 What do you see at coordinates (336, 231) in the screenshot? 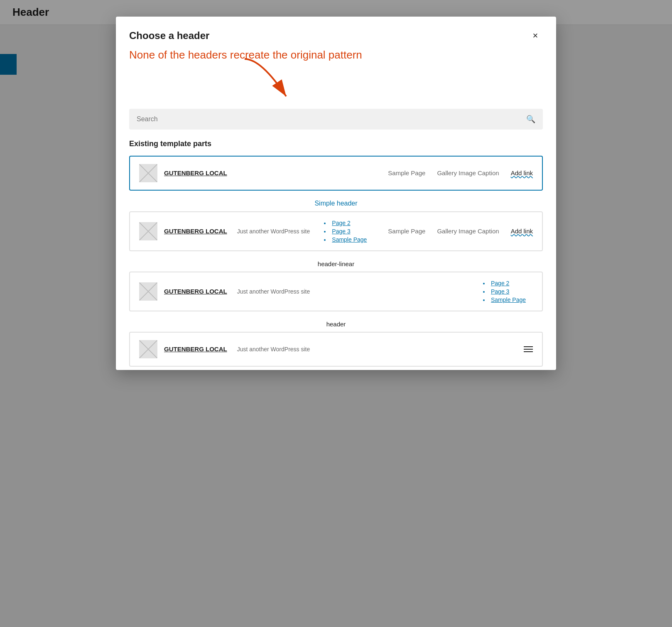
I see `template-row-2: GUTENBERG LOCAL Just another WordPress s…` at bounding box center [336, 231].